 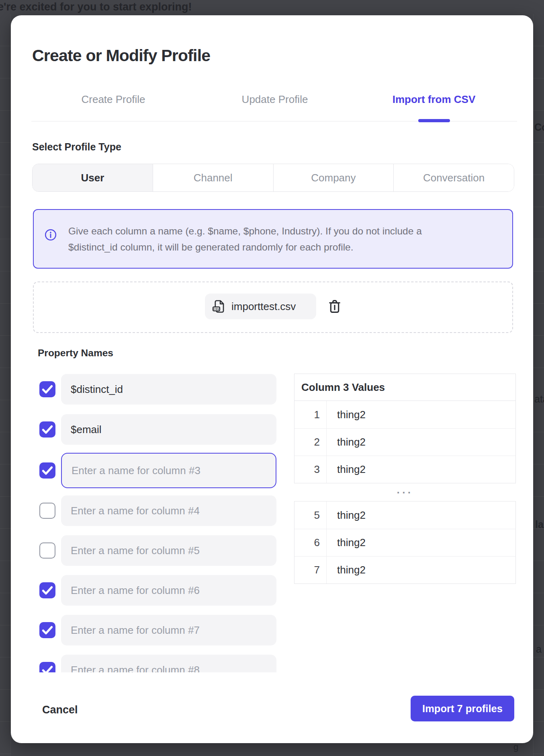 I want to click on column-1-checkbox, so click(x=47, y=389).